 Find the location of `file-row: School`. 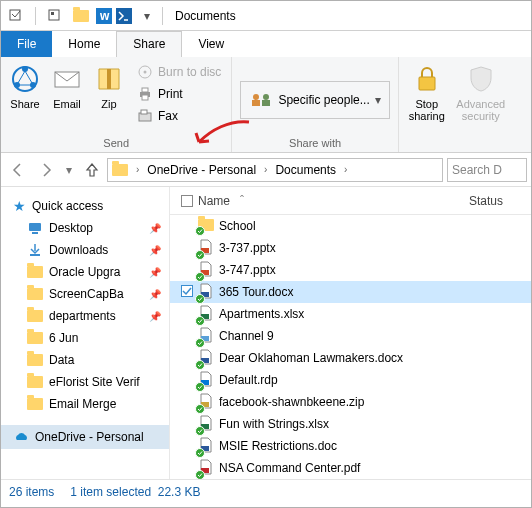

file-row: School is located at coordinates (350, 226).